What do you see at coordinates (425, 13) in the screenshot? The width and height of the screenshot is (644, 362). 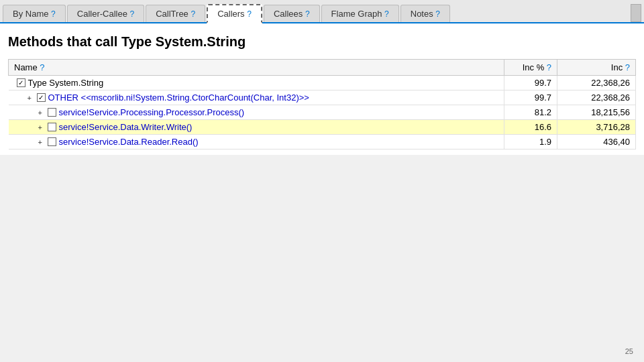 I see `tab-notes: Notes ?` at bounding box center [425, 13].